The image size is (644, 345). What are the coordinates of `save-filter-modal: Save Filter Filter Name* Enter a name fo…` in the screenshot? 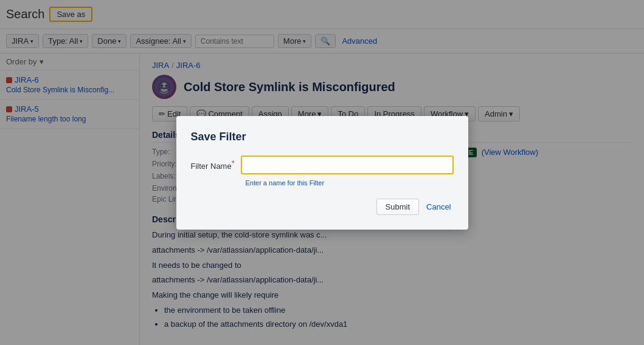 It's located at (322, 172).